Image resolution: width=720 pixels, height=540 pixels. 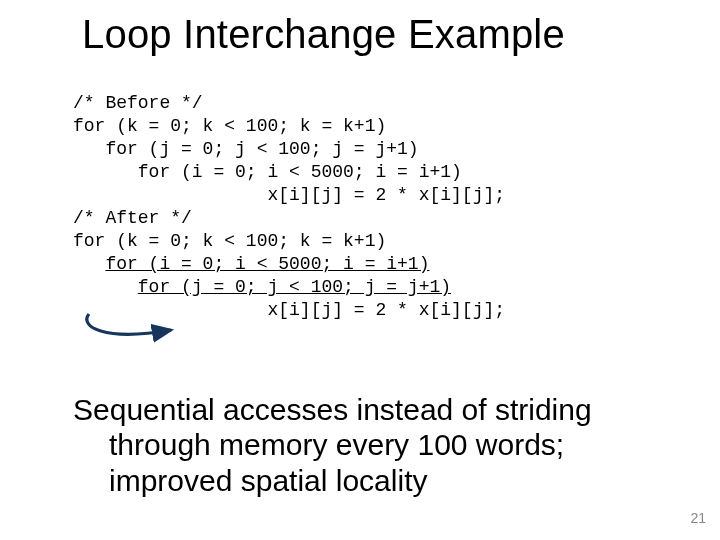 I want to click on explain-line: through memory every 100 words;, so click(x=366, y=444).